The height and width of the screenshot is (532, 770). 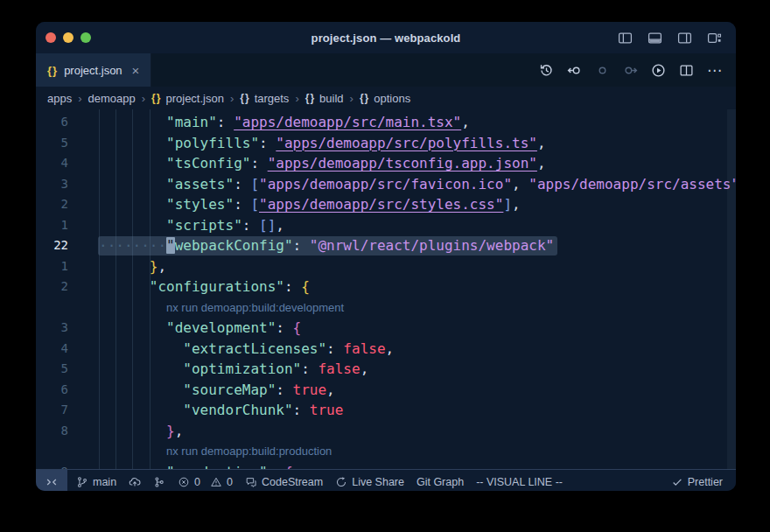 What do you see at coordinates (194, 287) in the screenshot?
I see `code-text: "configurations": {` at bounding box center [194, 287].